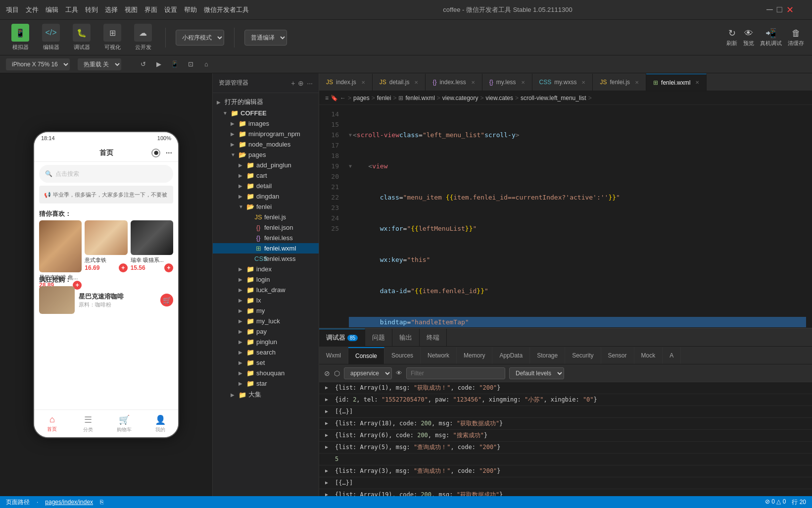  Describe the element at coordinates (112, 38) in the screenshot. I see `visible-button: ⊞ 可视化` at that location.